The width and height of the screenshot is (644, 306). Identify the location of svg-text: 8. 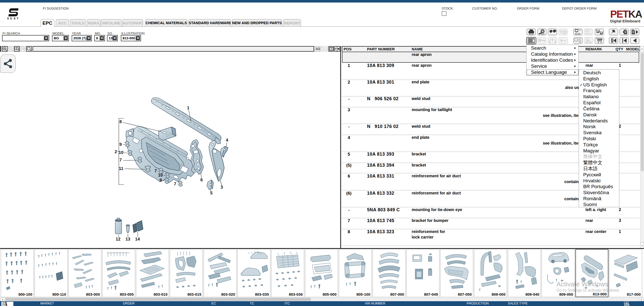
(121, 122).